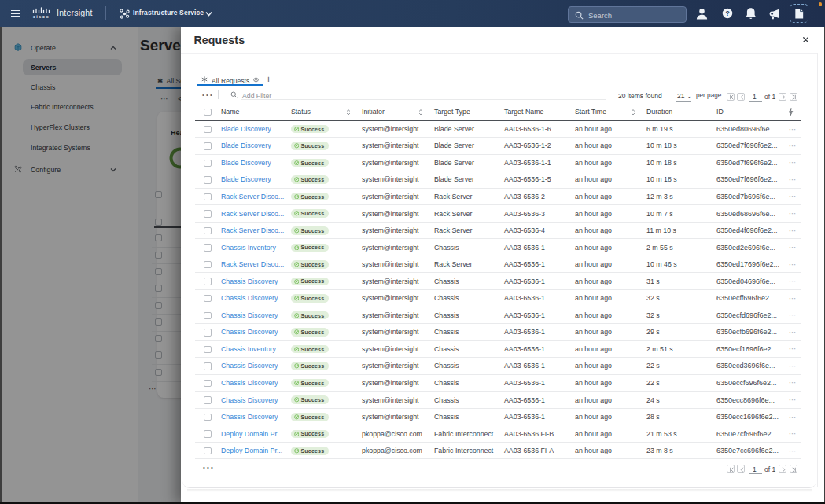 The height and width of the screenshot is (504, 825). Describe the element at coordinates (42, 17) in the screenshot. I see `svg-text: cisco` at that location.